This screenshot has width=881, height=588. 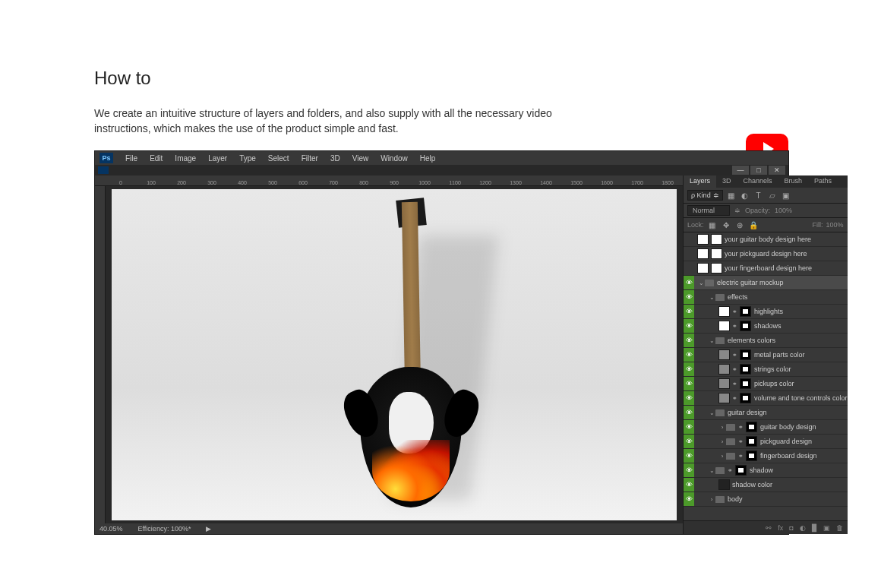 What do you see at coordinates (766, 471) in the screenshot?
I see `layer-row: 👁⌄⚭shadow` at bounding box center [766, 471].